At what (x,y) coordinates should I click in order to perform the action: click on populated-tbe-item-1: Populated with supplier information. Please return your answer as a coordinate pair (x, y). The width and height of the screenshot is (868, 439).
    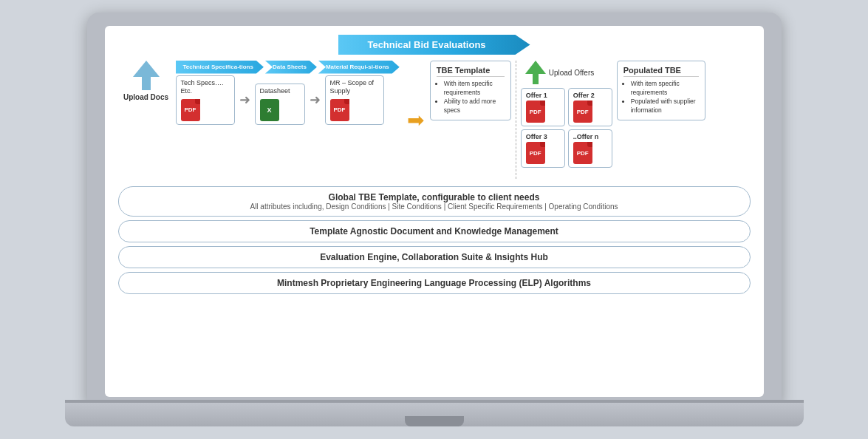
    Looking at the image, I should click on (665, 106).